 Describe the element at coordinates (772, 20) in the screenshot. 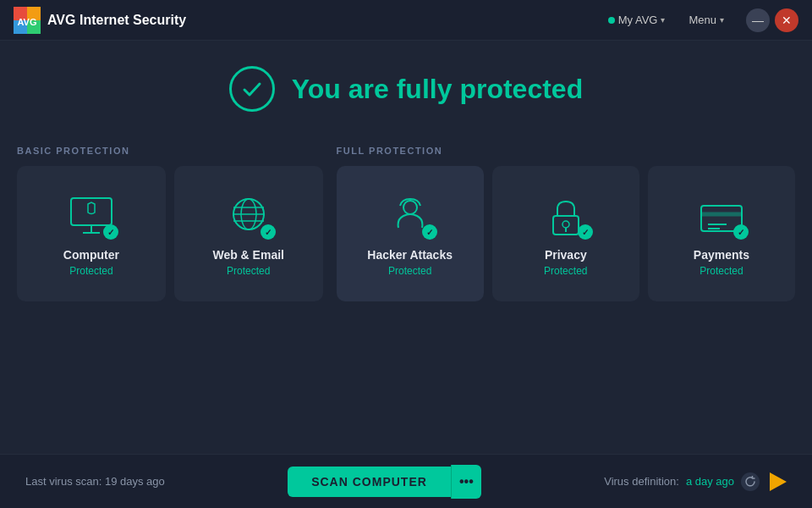

I see `window-controls: — ✕` at that location.